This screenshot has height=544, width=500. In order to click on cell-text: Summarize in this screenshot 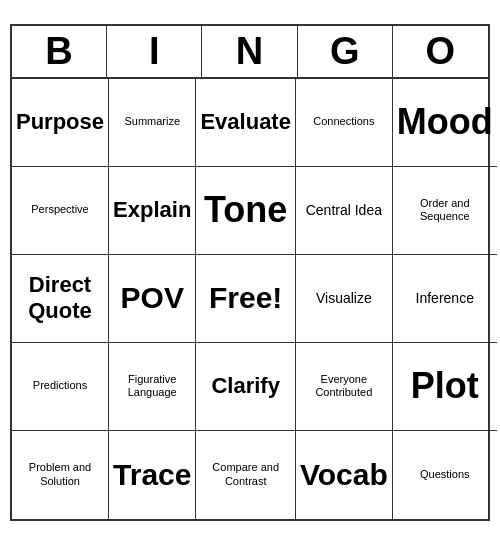, I will do `click(152, 122)`.